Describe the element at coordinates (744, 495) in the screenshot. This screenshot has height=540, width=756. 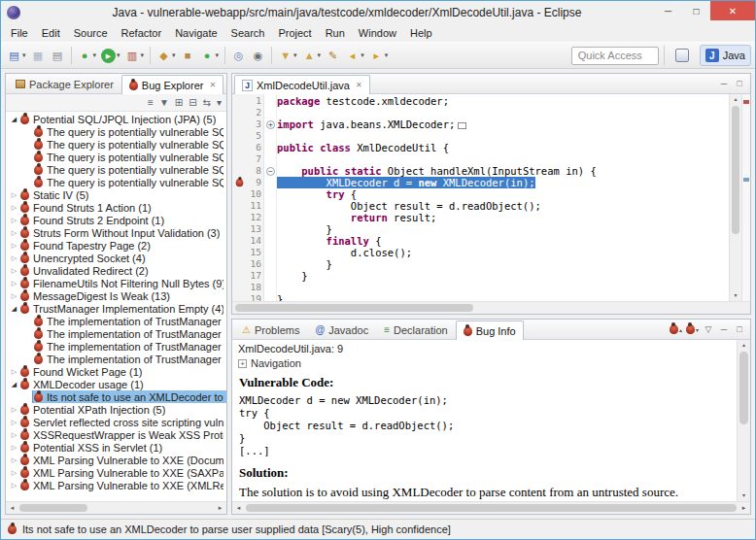
I see `scroll-down-icon: ▾` at that location.